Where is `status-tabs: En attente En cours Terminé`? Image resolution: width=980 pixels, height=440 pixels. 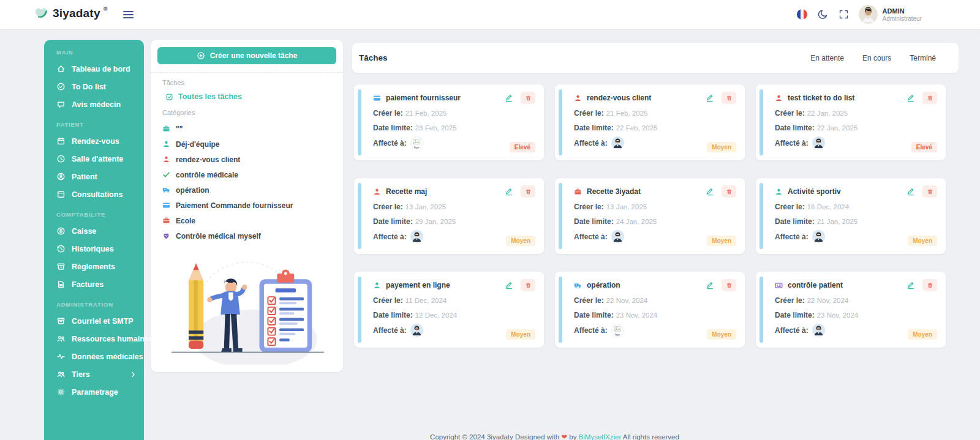
status-tabs: En attente En cours Terminé is located at coordinates (873, 58).